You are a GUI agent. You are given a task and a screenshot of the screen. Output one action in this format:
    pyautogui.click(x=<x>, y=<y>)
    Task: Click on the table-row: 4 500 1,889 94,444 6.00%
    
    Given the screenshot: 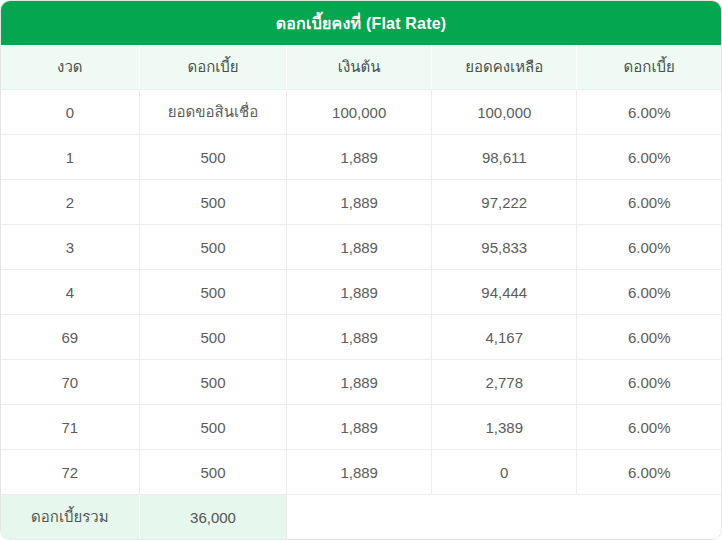 What is the action you would take?
    pyautogui.click(x=361, y=292)
    